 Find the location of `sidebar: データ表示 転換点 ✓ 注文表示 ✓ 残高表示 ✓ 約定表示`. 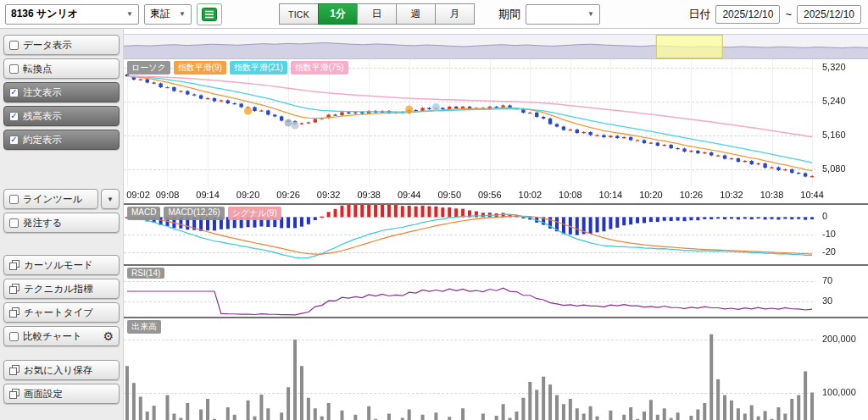

sidebar: データ表示 転換点 ✓ 注文表示 ✓ 残高表示 ✓ 約定表示 is located at coordinates (62, 224).